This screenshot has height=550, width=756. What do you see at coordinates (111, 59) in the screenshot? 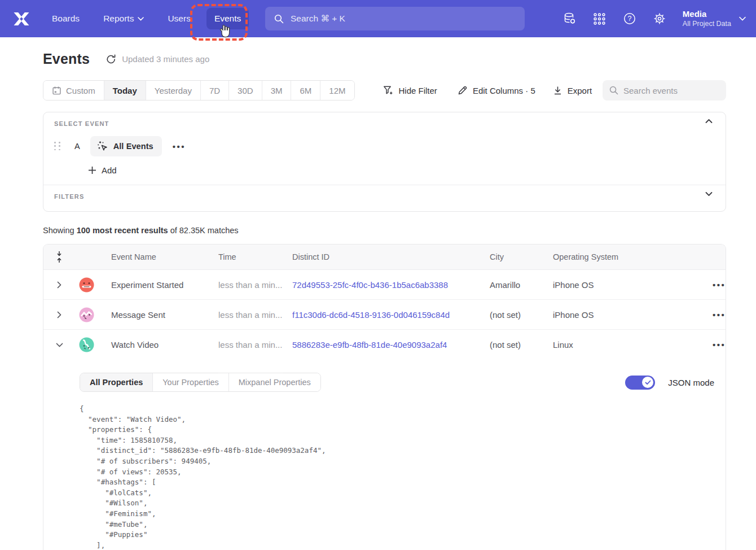
I see `refresh-icon` at bounding box center [111, 59].